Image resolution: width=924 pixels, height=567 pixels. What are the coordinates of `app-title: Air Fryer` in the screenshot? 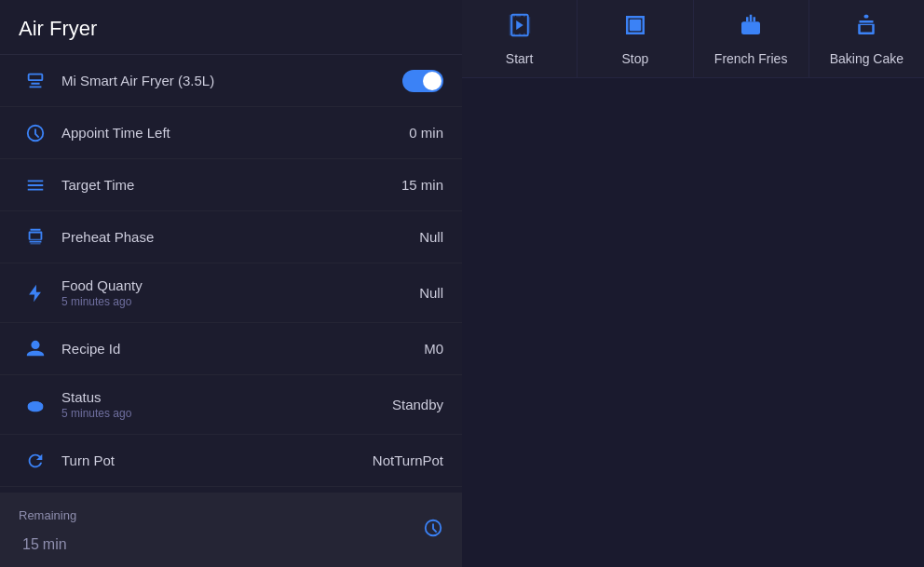 It's located at (231, 28).